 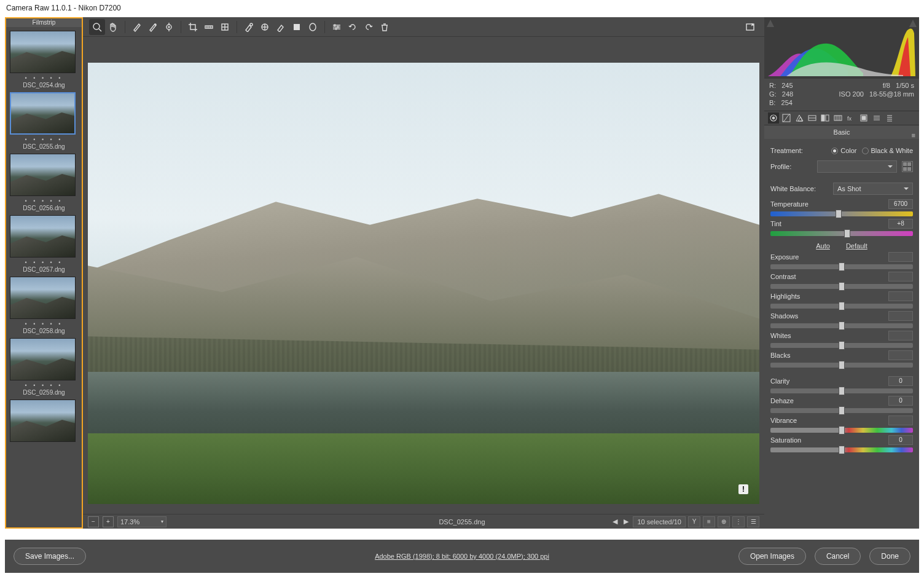 What do you see at coordinates (844, 151) in the screenshot?
I see `treatment-color-radio: Color` at bounding box center [844, 151].